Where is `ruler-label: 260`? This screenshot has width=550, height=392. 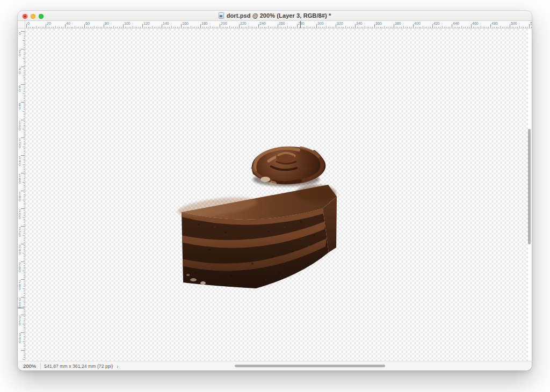 ruler-label: 260 is located at coordinates (282, 24).